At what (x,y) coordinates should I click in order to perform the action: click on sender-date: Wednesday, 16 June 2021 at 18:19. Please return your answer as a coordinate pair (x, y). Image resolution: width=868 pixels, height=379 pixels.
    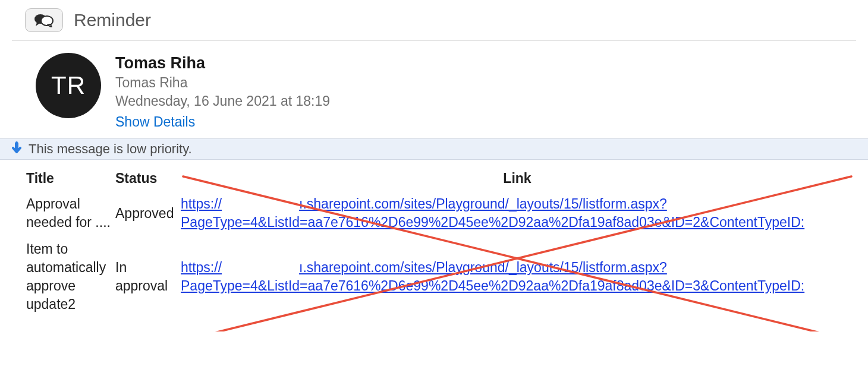
    Looking at the image, I should click on (222, 101).